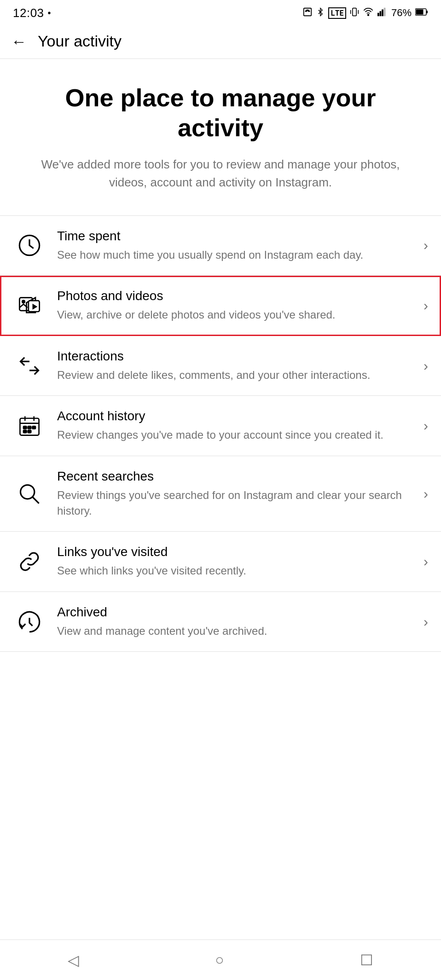 The height and width of the screenshot is (980, 441). Describe the element at coordinates (337, 13) in the screenshot. I see `lte-icon: LTE` at that location.